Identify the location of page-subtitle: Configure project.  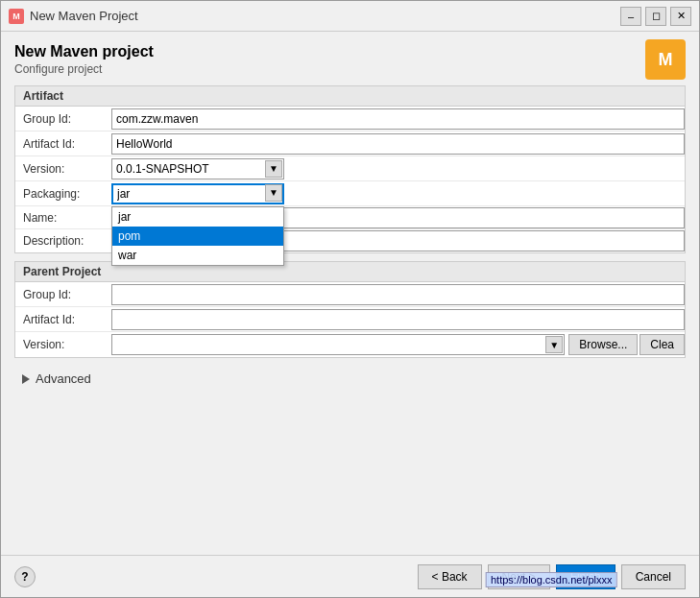
(84, 69).